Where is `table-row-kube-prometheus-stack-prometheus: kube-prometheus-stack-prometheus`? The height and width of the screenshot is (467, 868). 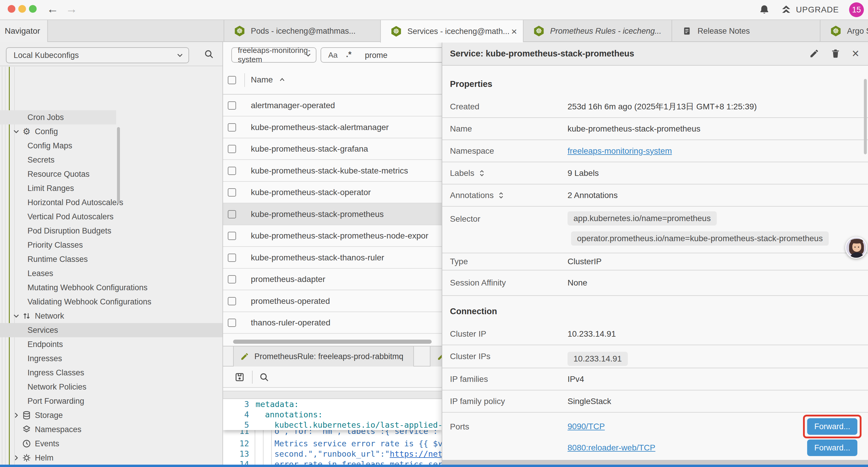 table-row-kube-prometheus-stack-prometheus: kube-prometheus-stack-prometheus is located at coordinates (332, 214).